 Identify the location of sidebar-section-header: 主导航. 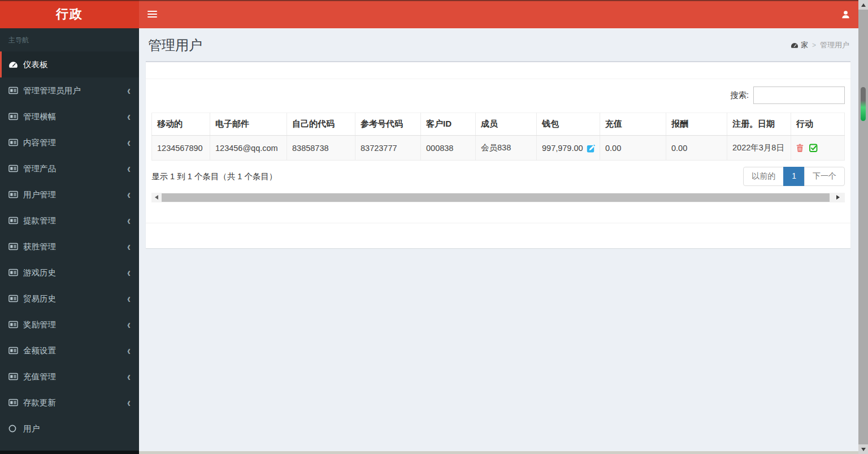
(70, 40).